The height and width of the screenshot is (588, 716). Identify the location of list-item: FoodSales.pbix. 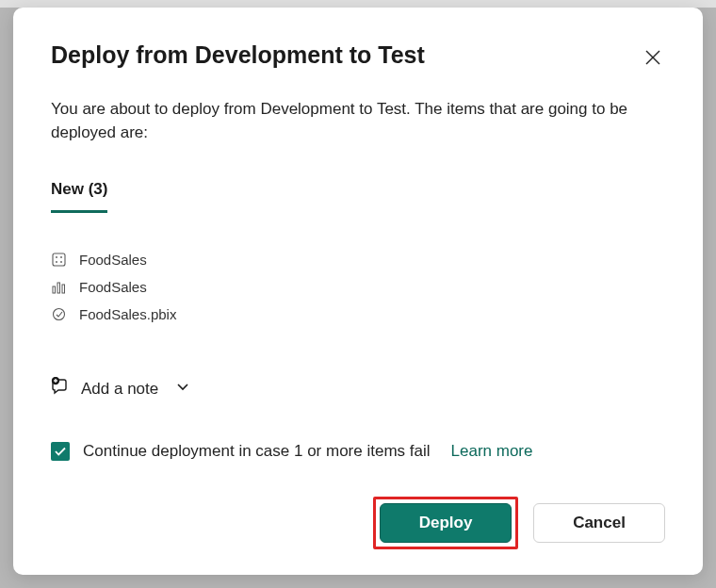
(358, 315).